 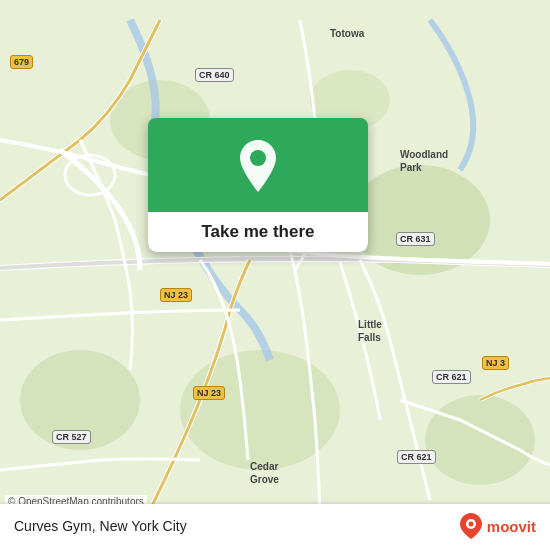 I want to click on badge-cr621-top: CR 621, so click(x=452, y=377).